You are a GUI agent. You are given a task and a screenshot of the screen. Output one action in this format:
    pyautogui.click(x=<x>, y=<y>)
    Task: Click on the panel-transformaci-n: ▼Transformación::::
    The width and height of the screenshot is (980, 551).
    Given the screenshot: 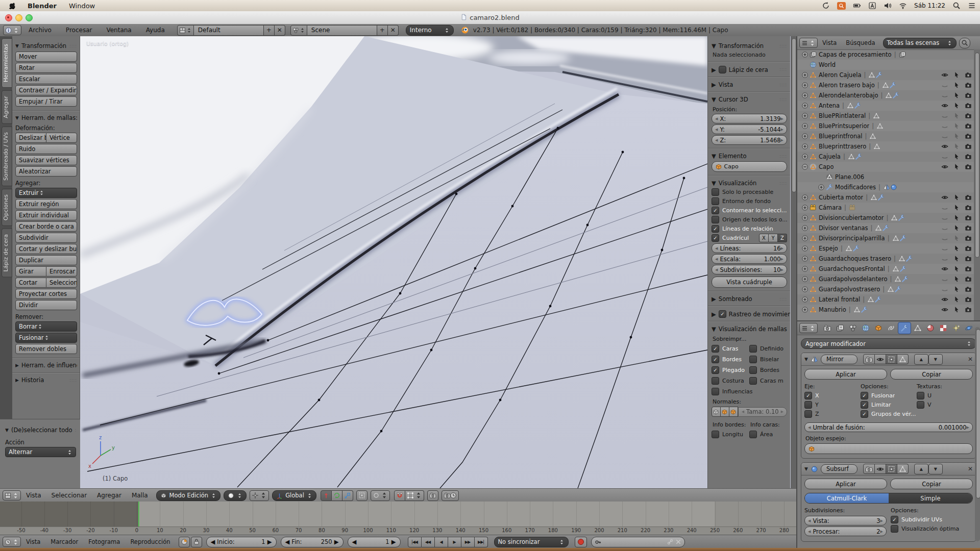 What is the action you would take?
    pyautogui.click(x=749, y=46)
    